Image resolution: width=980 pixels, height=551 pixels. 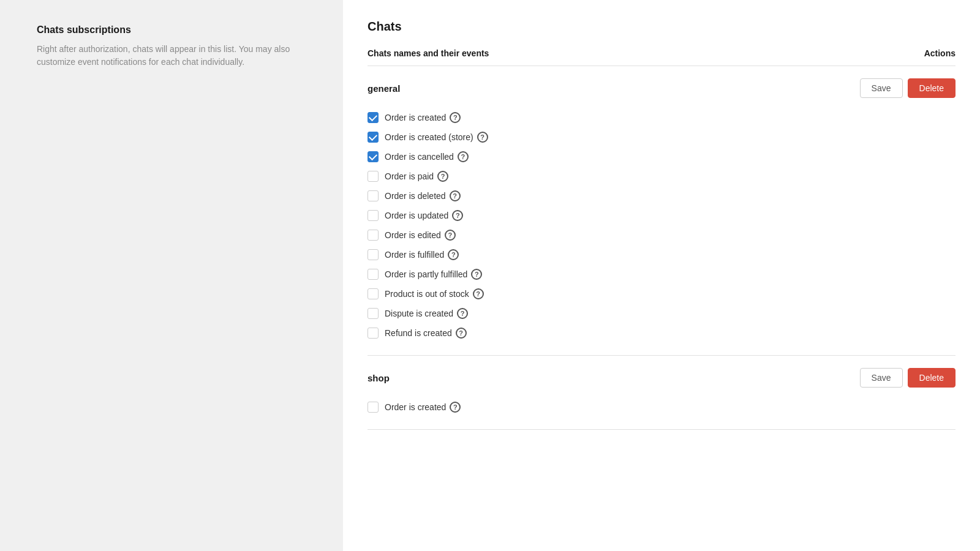 What do you see at coordinates (373, 216) in the screenshot?
I see `checkbox-general-order-updated` at bounding box center [373, 216].